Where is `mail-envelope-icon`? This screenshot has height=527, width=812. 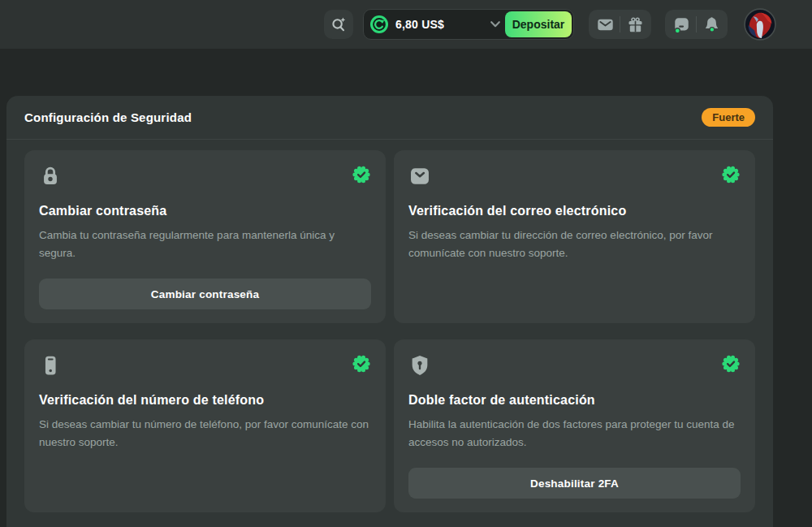 mail-envelope-icon is located at coordinates (420, 176).